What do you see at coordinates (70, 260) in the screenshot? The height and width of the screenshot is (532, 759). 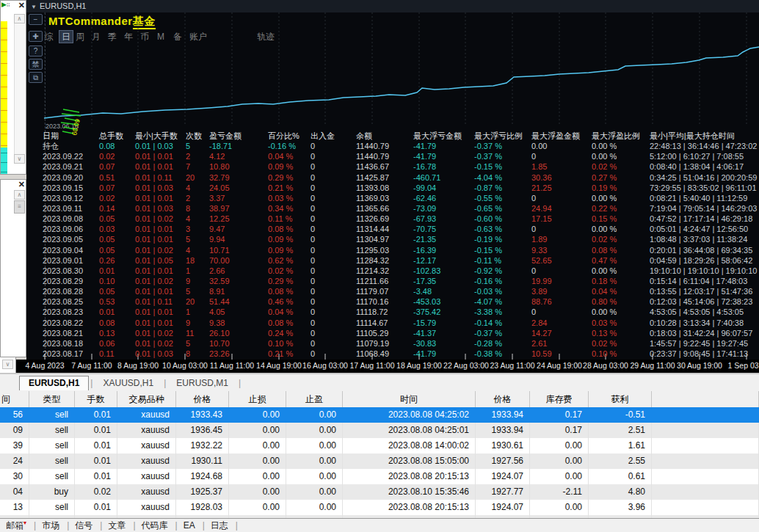 I see `stats-cell-r11-c0: 2023.09.01` at bounding box center [70, 260].